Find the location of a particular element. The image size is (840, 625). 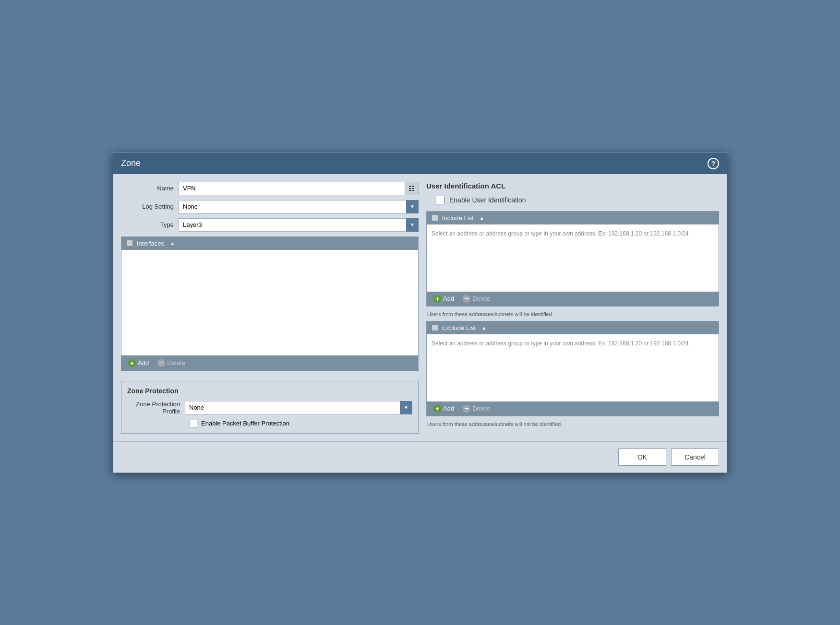

include-list-delete-label: Delete is located at coordinates (481, 298).